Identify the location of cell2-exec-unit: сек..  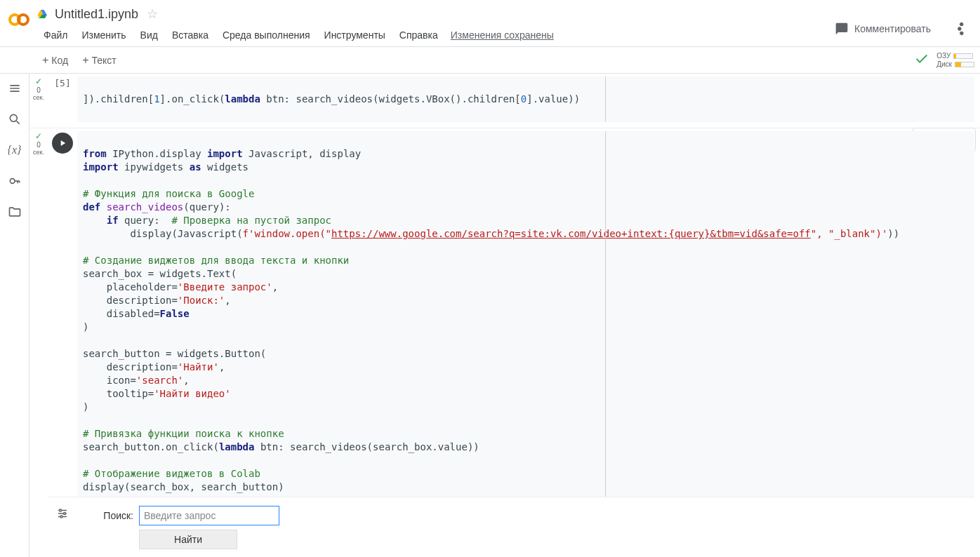
(39, 152).